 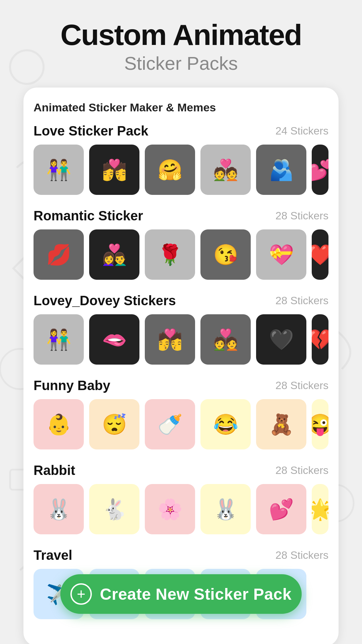 I want to click on sticker-row-rabbit: 🐰 🐇 🌸 🐰 💕 🌟, so click(x=181, y=509).